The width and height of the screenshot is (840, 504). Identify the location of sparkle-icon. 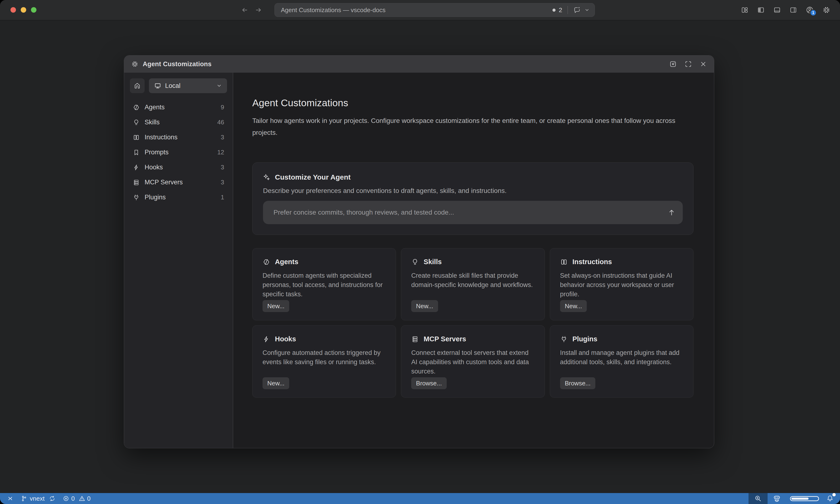
(266, 177).